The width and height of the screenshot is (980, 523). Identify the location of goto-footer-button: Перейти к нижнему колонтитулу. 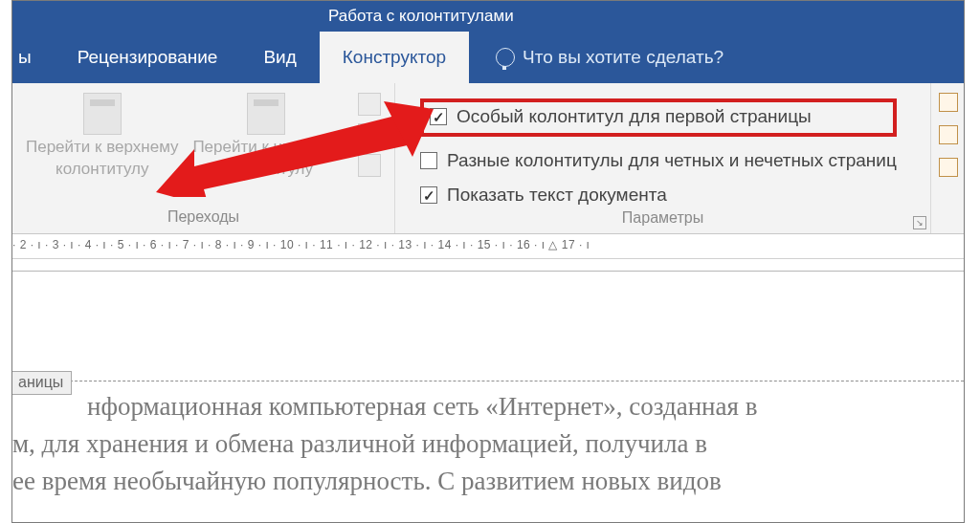
(267, 134).